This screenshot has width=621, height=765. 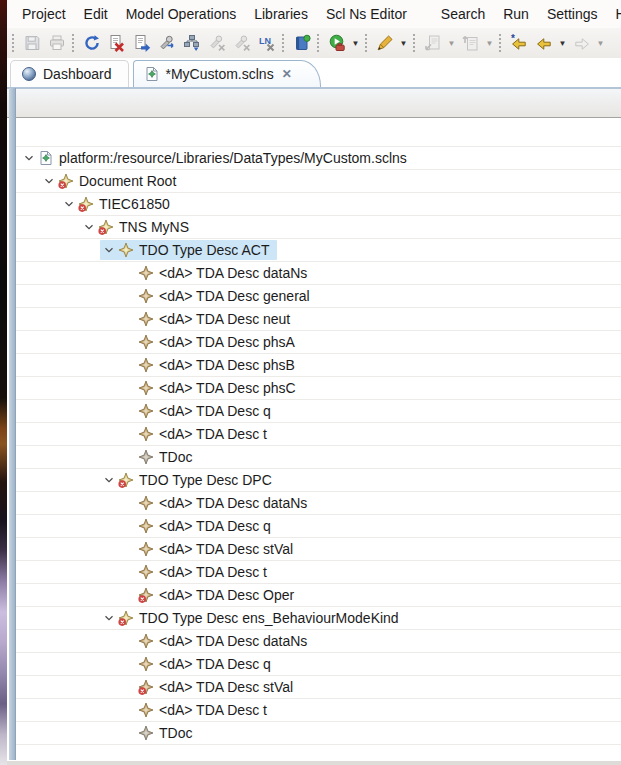 I want to click on menu-item-help: Help, so click(x=614, y=14).